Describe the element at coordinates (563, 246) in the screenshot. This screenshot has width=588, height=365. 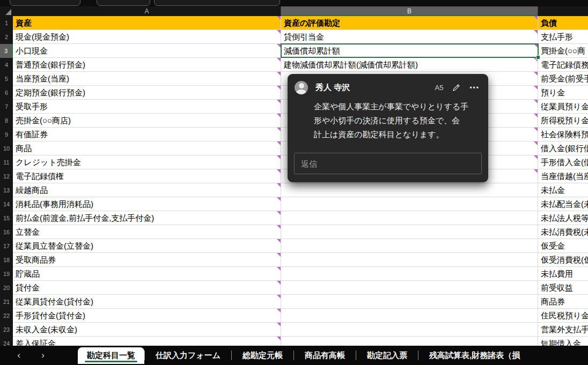
I see `cell-C17: 仮受金` at that location.